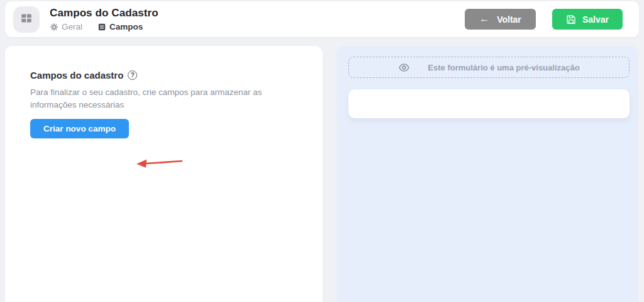 The image size is (644, 302). What do you see at coordinates (543, 19) in the screenshot?
I see `header-actions: ← Voltar Salvar` at bounding box center [543, 19].